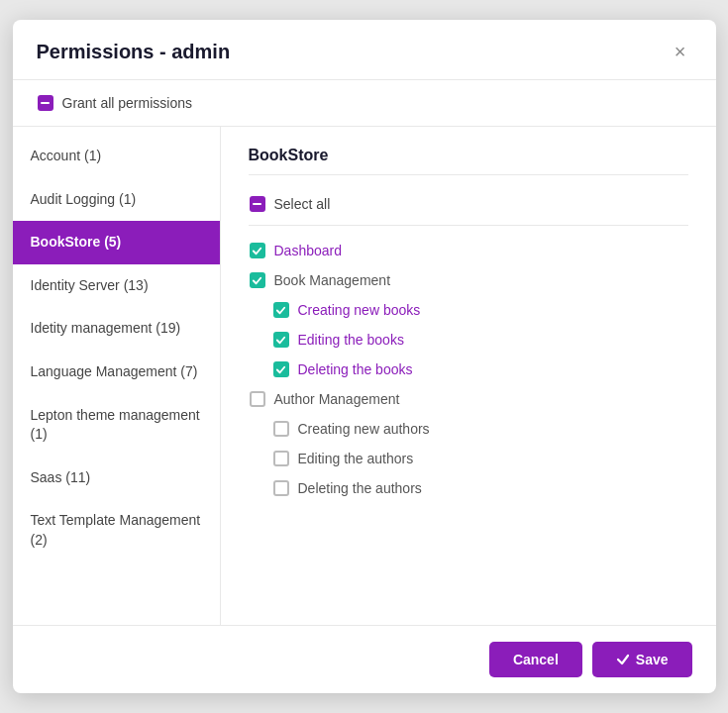  Describe the element at coordinates (258, 399) in the screenshot. I see `author-management-checkbox` at that location.